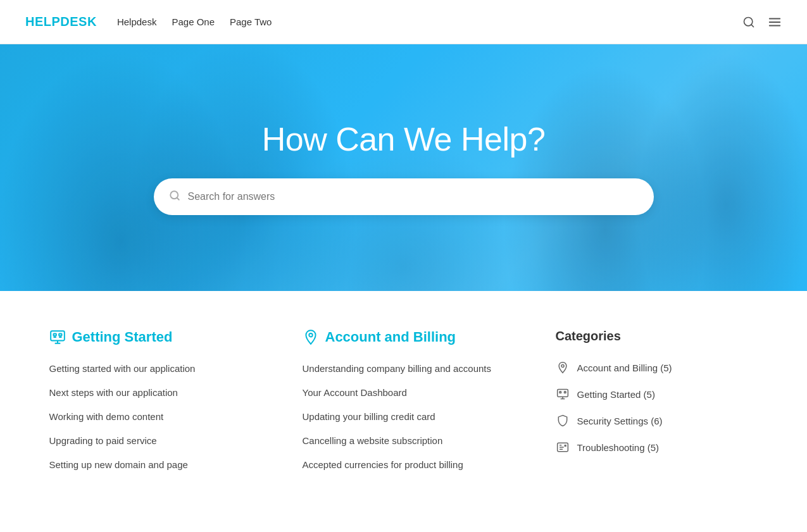  I want to click on nav-page-two: Page Two, so click(251, 22).